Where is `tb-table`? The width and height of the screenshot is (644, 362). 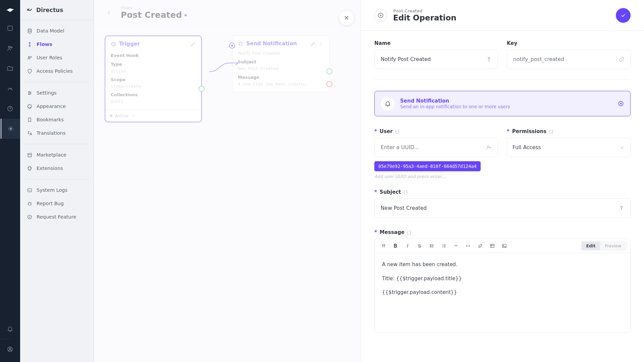
tb-table is located at coordinates (492, 246).